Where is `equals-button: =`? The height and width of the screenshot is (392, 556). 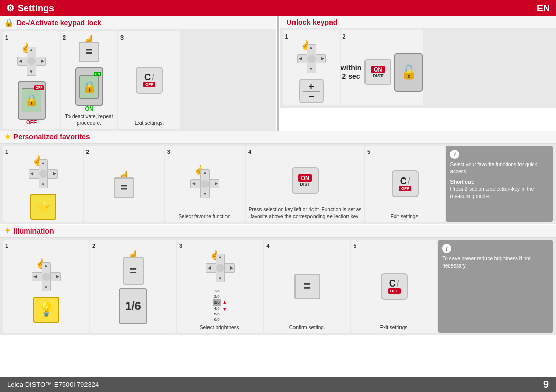 equals-button: = is located at coordinates (89, 52).